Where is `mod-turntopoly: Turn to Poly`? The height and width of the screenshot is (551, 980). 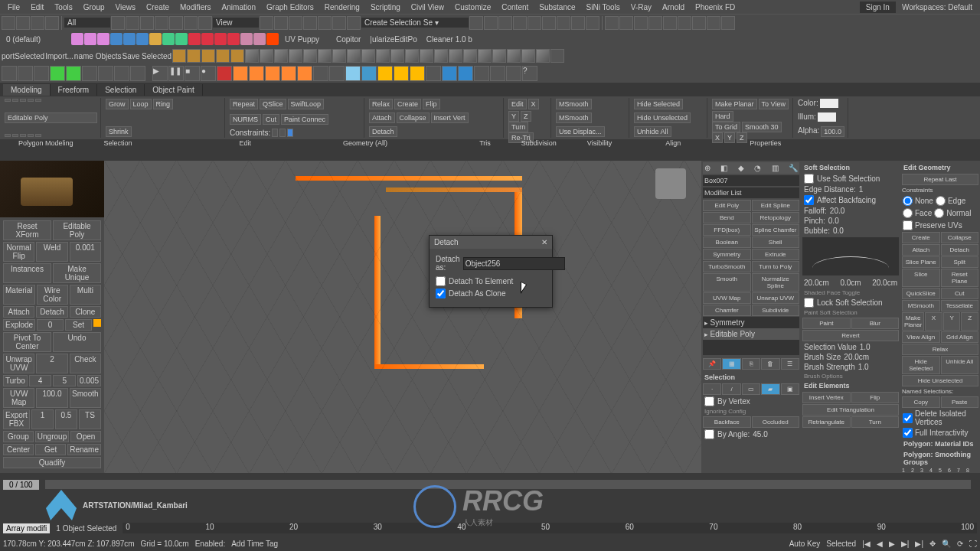 mod-turntopoly: Turn to Poly is located at coordinates (776, 266).